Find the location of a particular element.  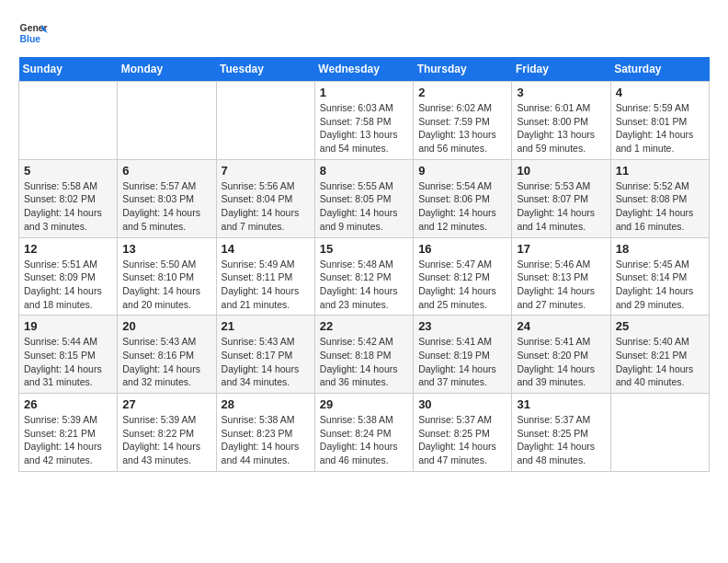

day-header-friday: Friday is located at coordinates (561, 70).